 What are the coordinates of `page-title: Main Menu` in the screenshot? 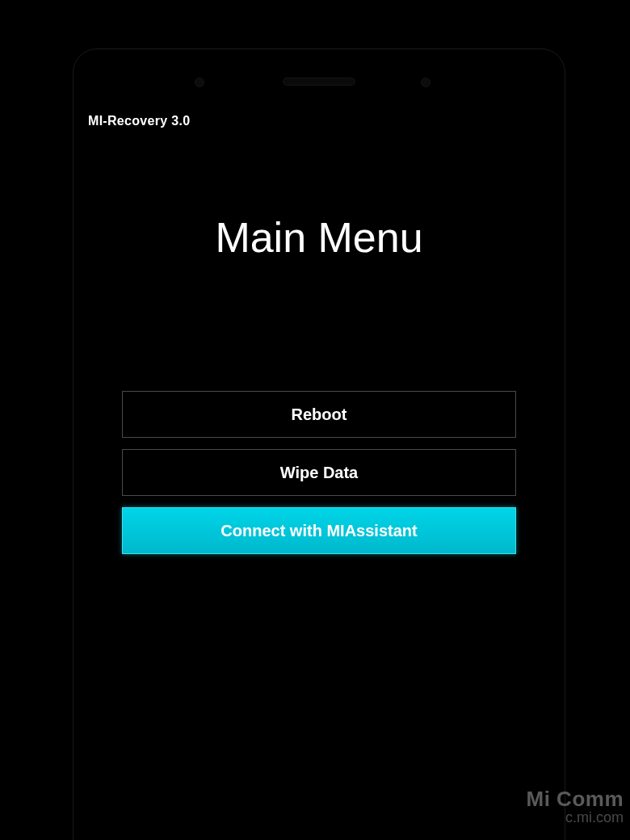 It's located at (319, 237).